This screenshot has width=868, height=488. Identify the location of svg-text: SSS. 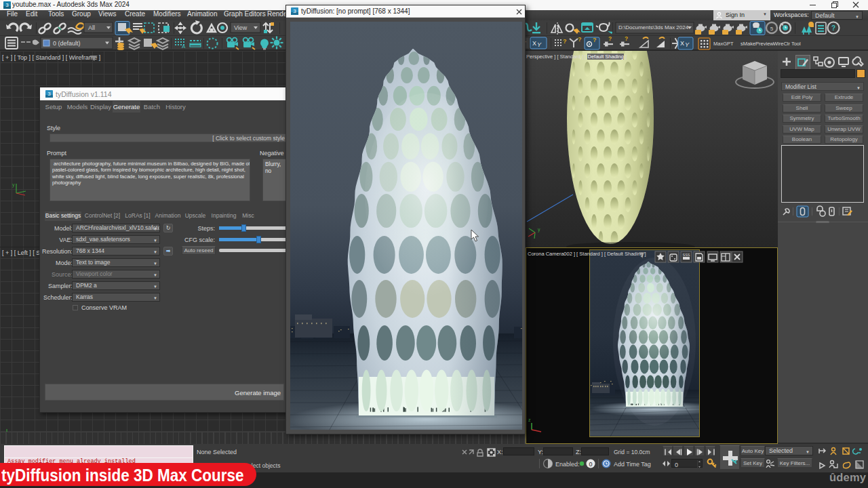
(686, 255).